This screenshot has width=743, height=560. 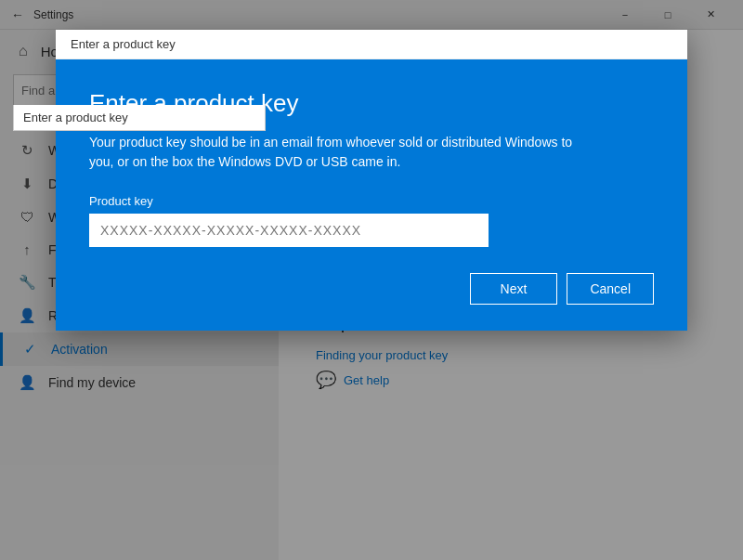 What do you see at coordinates (372, 201) in the screenshot?
I see `dialog-field-label: Product key` at bounding box center [372, 201].